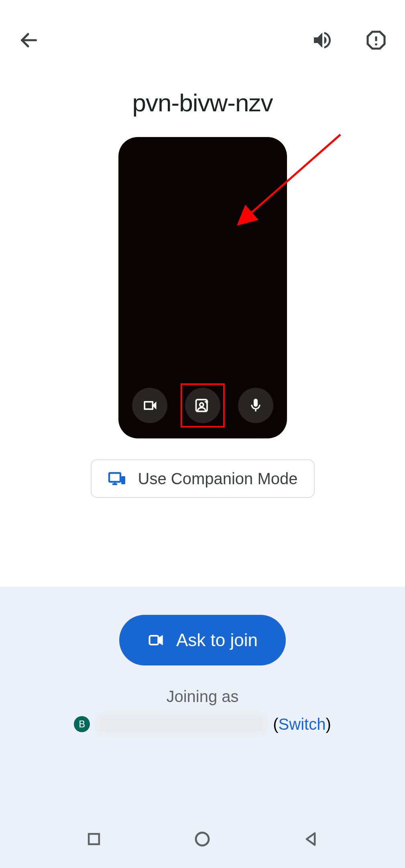 This screenshot has width=405, height=868. Describe the element at coordinates (203, 405) in the screenshot. I see `visual-effects-button` at that location.